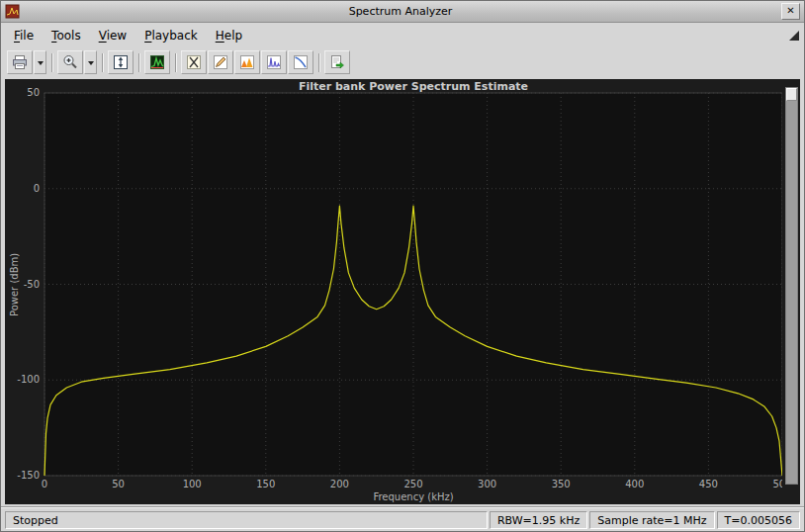 This screenshot has height=532, width=805. I want to click on signal-statistics-button, so click(221, 62).